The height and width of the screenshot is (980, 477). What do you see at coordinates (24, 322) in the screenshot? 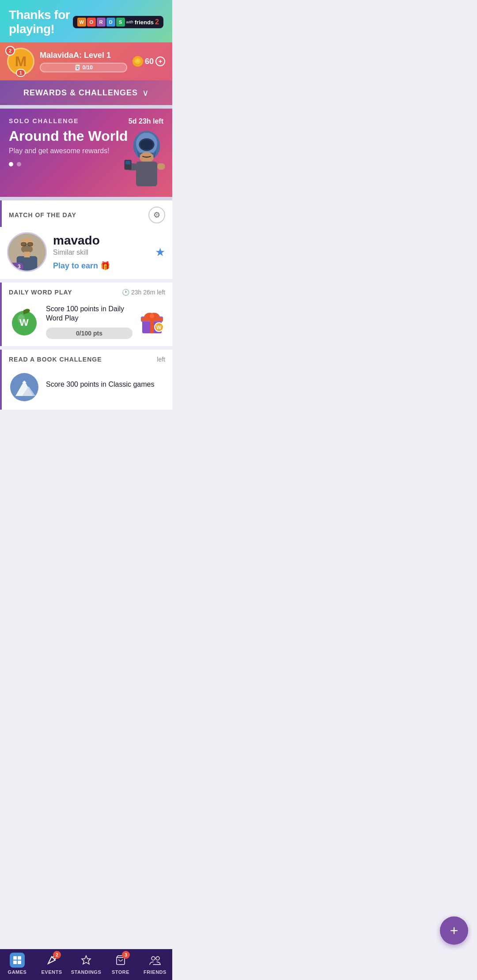
I see `daily-word-play-icon: W` at bounding box center [24, 322].